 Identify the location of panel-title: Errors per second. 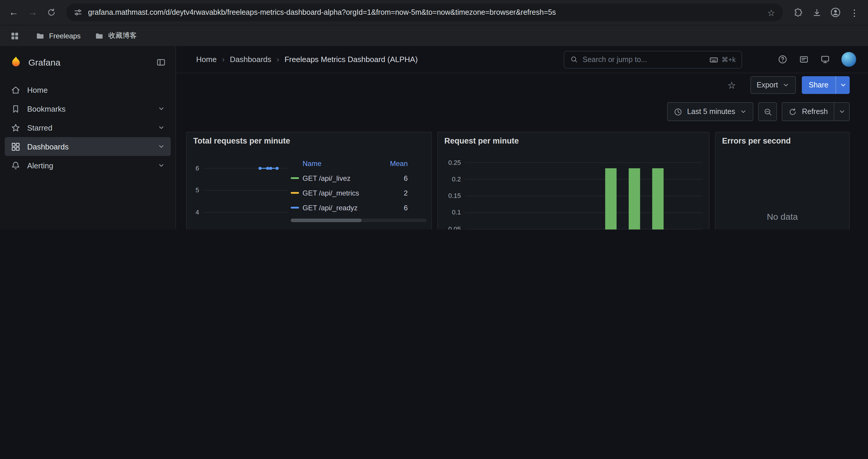
(756, 141).